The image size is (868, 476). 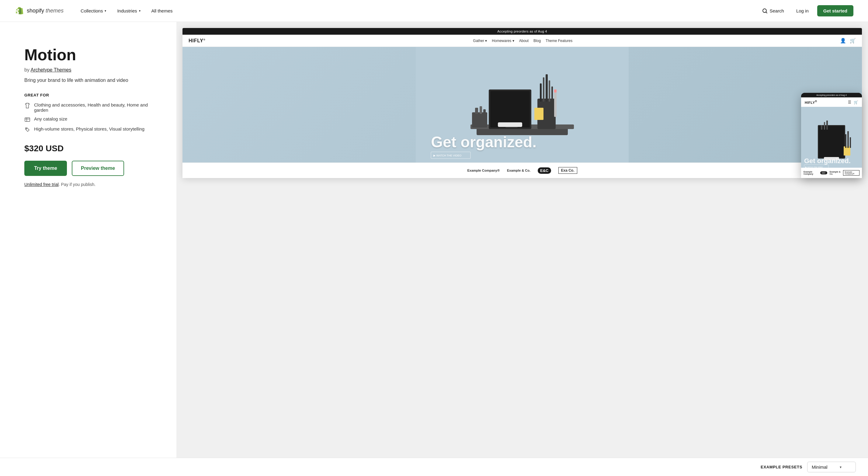 What do you see at coordinates (41, 184) in the screenshot?
I see `trial-link: Unlimited free trial` at bounding box center [41, 184].